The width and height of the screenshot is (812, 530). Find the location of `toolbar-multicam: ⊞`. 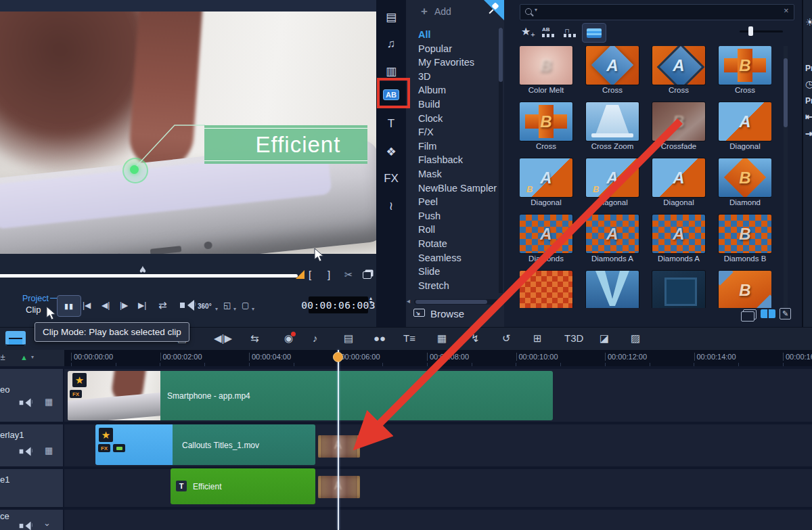

toolbar-multicam: ⊞ is located at coordinates (537, 338).